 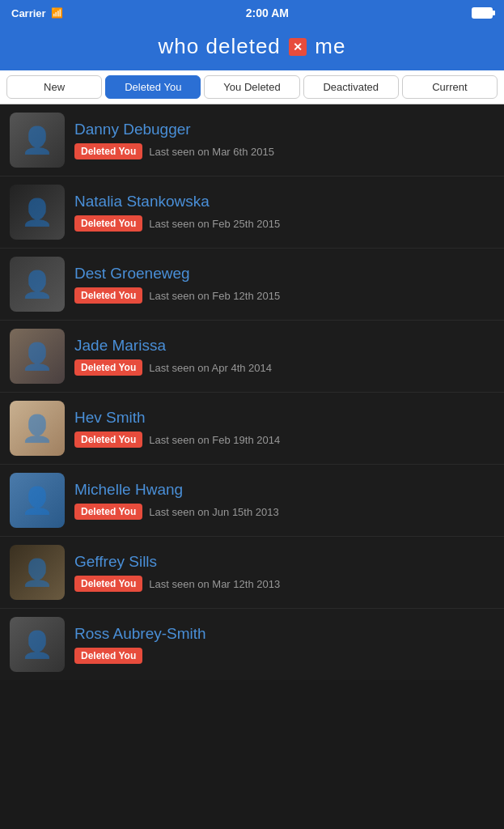 I want to click on contact-info-dest: Dest GroenewegDeleted YouLast seen on Fe…, so click(x=285, y=284).